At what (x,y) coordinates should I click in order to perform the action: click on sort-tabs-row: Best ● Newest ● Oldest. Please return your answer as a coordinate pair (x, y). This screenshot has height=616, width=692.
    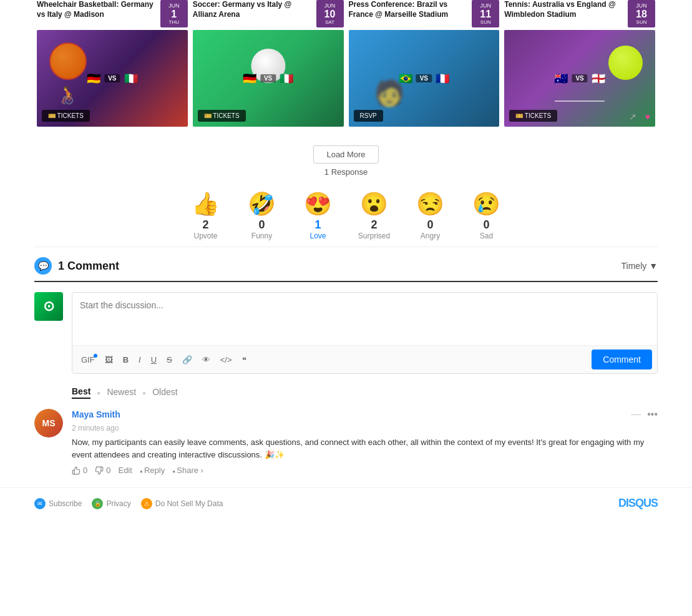
    Looking at the image, I should click on (346, 393).